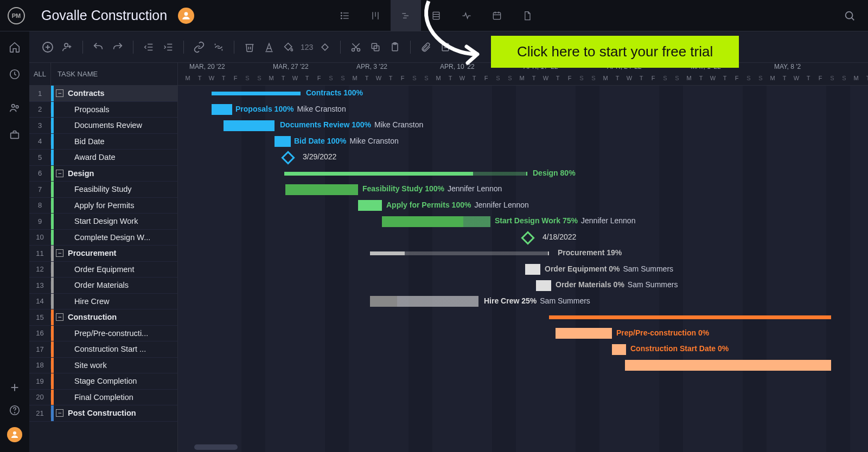 The height and width of the screenshot is (452, 868). I want to click on delete-icon, so click(250, 47).